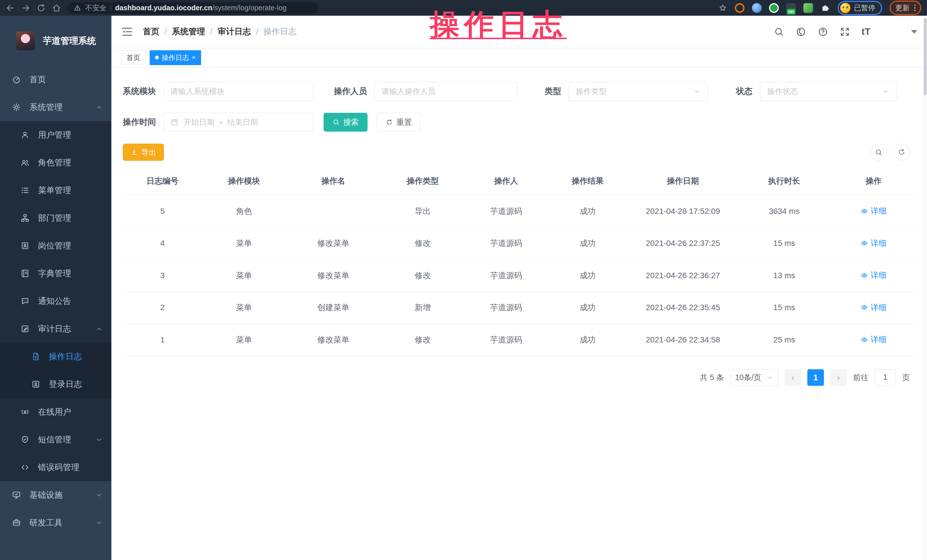 The height and width of the screenshot is (560, 927). Describe the element at coordinates (56, 467) in the screenshot. I see `sidebar-item-error-code: 错误码管理` at that location.